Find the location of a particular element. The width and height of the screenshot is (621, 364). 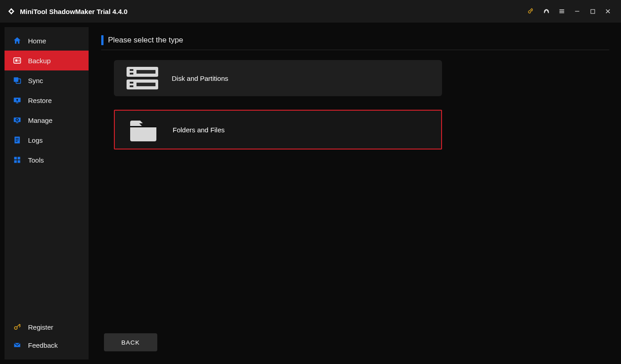

sidebar-item-label: Home is located at coordinates (37, 41).